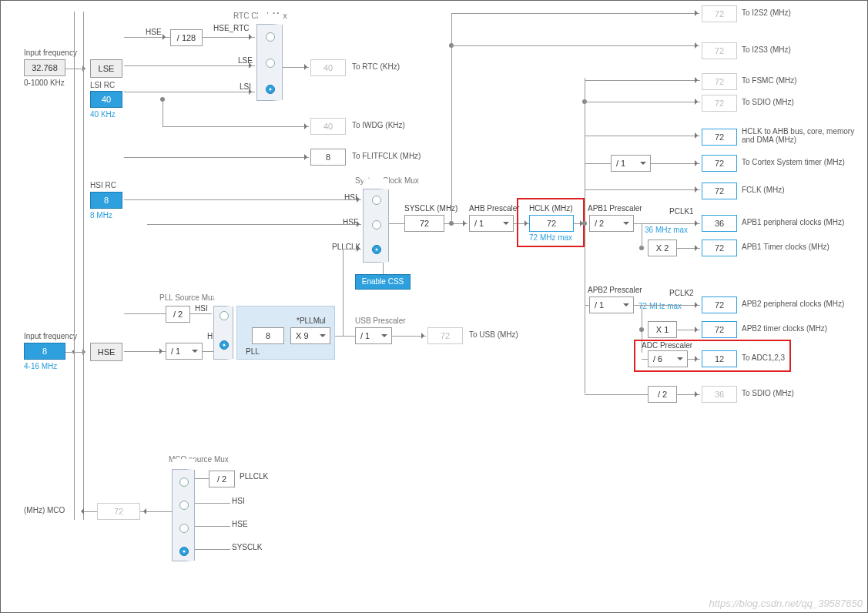 This screenshot has height=613, width=868. Describe the element at coordinates (719, 248) in the screenshot. I see `apb1-timer-value: 72` at that location.